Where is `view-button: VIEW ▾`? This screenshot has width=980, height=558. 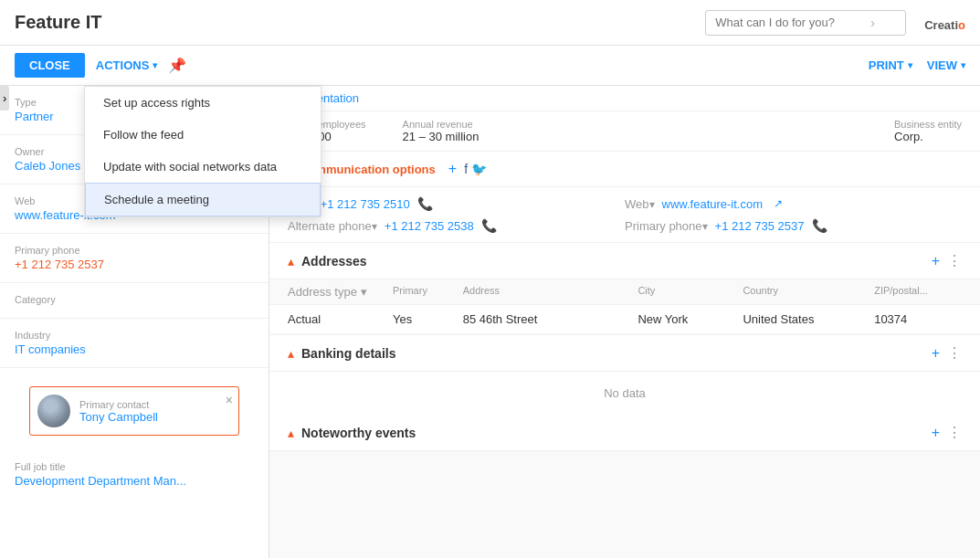
view-button: VIEW ▾ is located at coordinates (946, 66).